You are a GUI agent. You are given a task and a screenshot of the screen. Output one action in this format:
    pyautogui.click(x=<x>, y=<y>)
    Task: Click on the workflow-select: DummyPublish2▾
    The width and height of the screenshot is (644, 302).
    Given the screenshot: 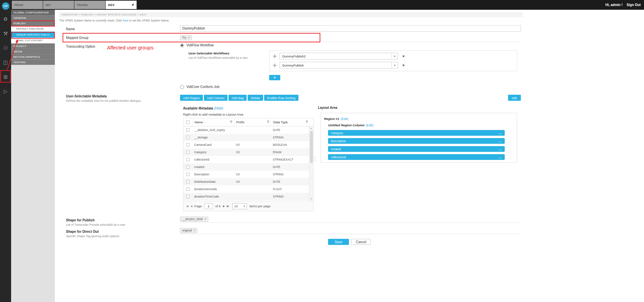 What is the action you would take?
    pyautogui.click(x=339, y=56)
    